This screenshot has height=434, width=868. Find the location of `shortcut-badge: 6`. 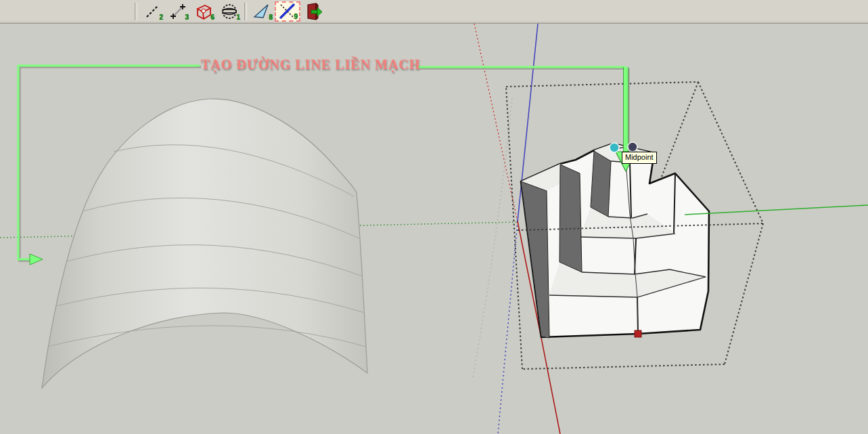

shortcut-badge: 6 is located at coordinates (212, 18).